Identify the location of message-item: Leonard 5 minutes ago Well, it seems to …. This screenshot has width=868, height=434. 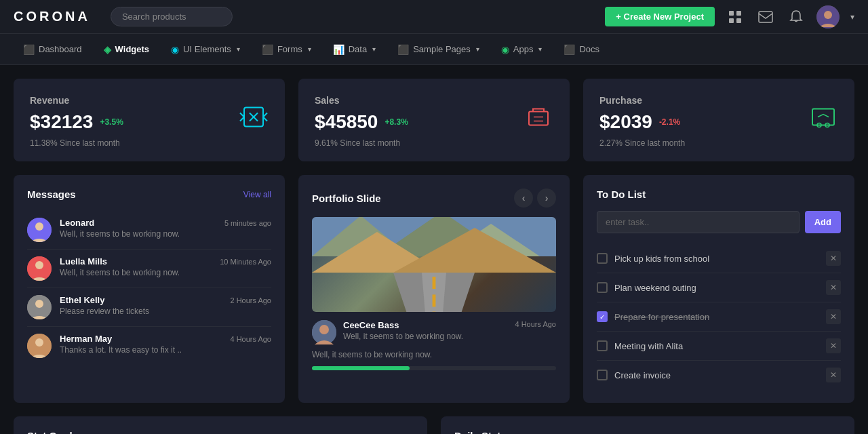
(149, 231).